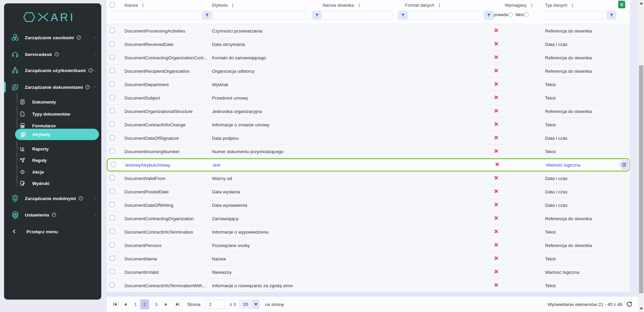  Describe the element at coordinates (527, 15) in the screenshot. I see `radio-falsz` at that location.